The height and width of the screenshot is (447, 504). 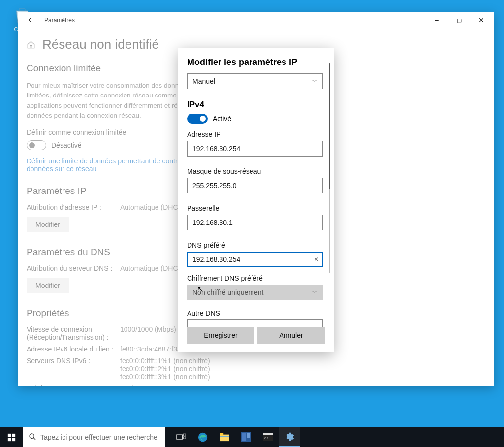 What do you see at coordinates (255, 323) in the screenshot?
I see `dns2-input` at bounding box center [255, 323].